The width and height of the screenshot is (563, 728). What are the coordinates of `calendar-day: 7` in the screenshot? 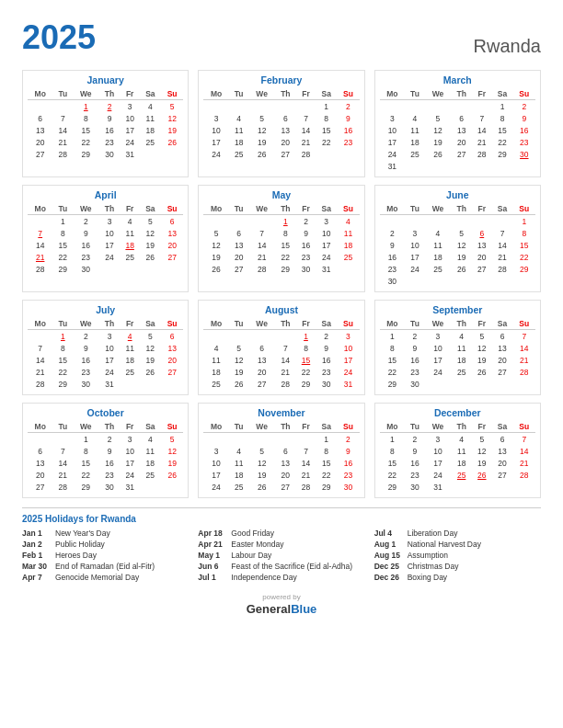 It's located at (262, 233).